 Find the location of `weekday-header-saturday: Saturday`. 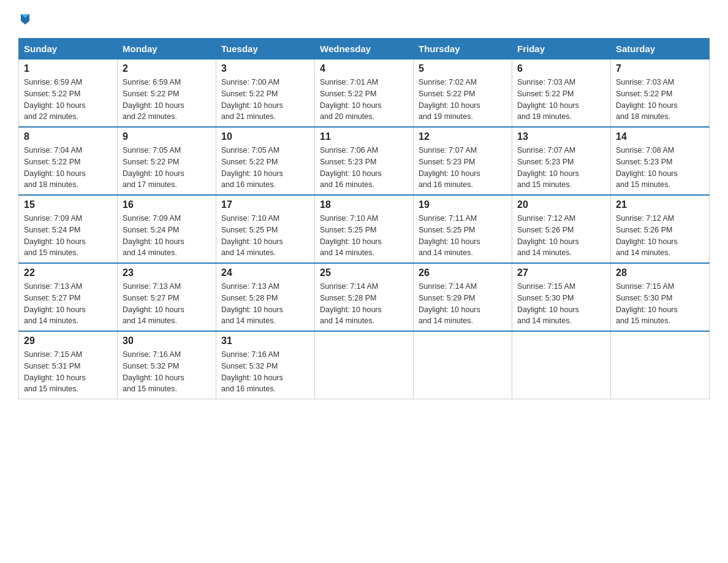

weekday-header-saturday: Saturday is located at coordinates (661, 49).